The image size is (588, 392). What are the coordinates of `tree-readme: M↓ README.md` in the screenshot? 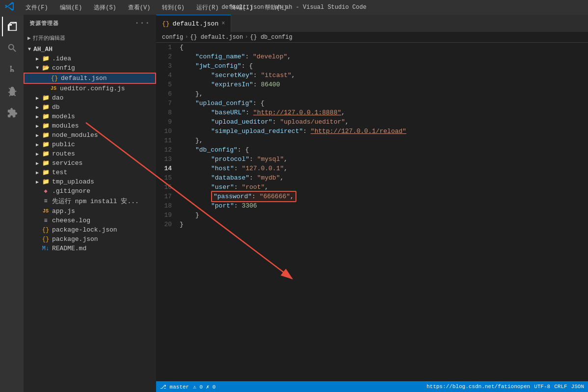 It's located at (90, 248).